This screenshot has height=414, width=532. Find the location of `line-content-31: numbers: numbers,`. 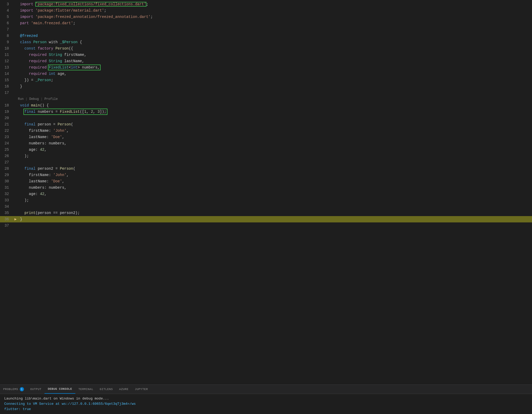

line-content-31: numbers: numbers, is located at coordinates (275, 188).